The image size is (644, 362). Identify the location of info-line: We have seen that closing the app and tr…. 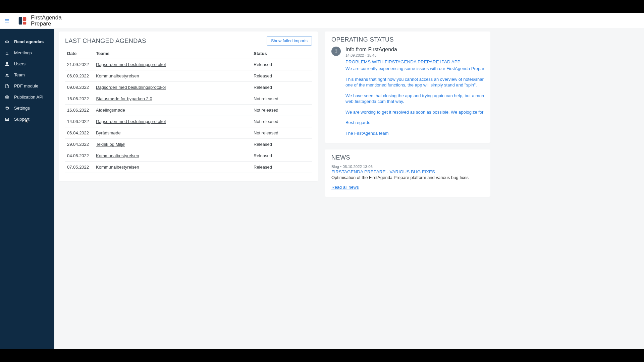
(415, 96).